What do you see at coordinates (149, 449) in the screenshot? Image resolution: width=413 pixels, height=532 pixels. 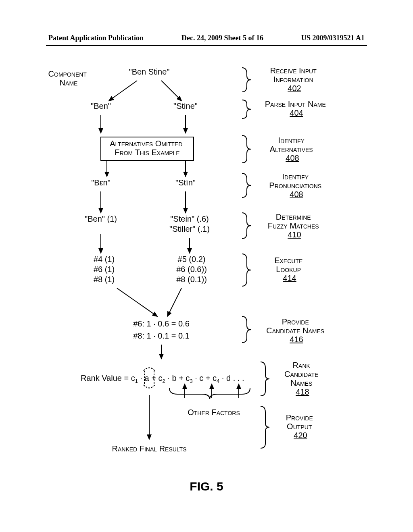 I see `ranked-final-label: Ranked Final Results` at bounding box center [149, 449].